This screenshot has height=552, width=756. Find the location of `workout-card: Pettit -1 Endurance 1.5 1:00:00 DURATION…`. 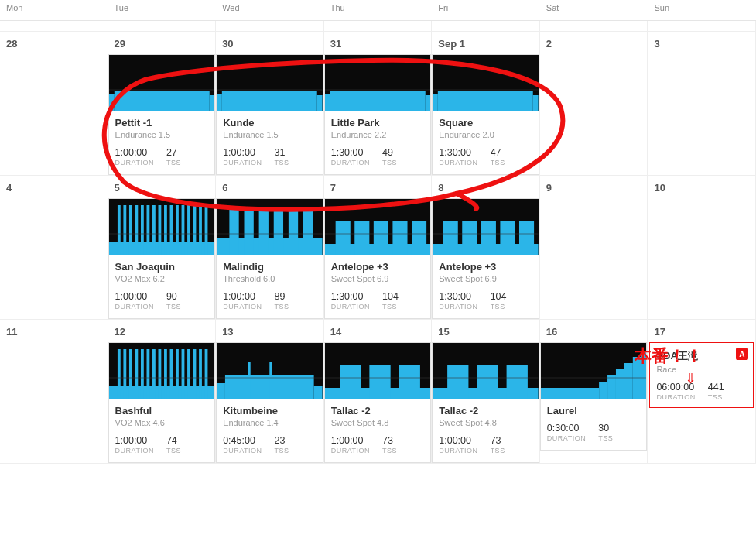

workout-card: Pettit -1 Endurance 1.5 1:00:00 DURATION… is located at coordinates (162, 115).